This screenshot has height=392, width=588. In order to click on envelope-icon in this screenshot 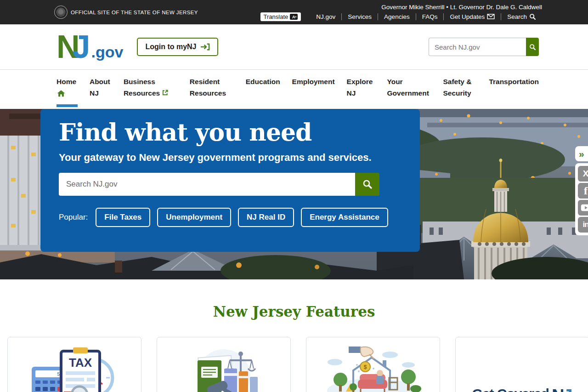, I will do `click(491, 17)`.